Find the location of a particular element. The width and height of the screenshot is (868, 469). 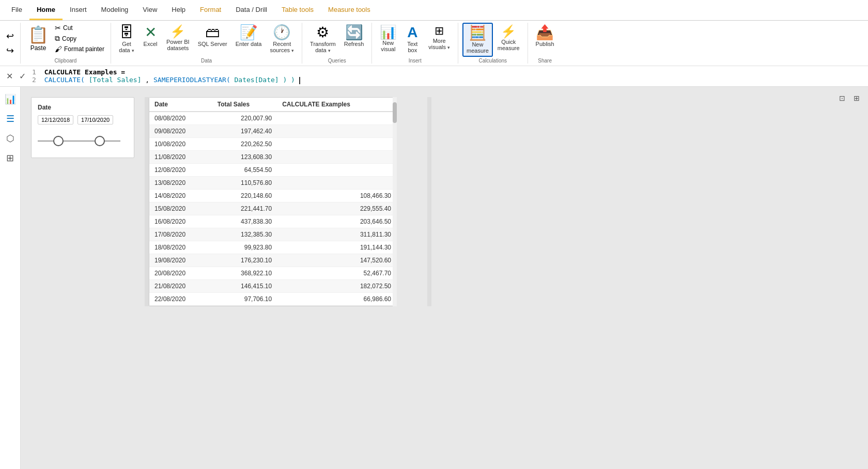

fit-to-page-button: ⊡ is located at coordinates (842, 98).